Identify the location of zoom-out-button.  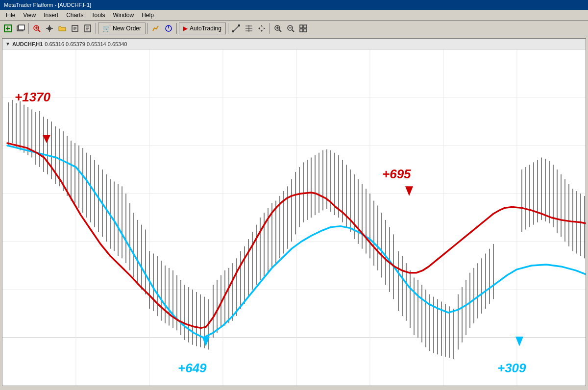
(291, 28).